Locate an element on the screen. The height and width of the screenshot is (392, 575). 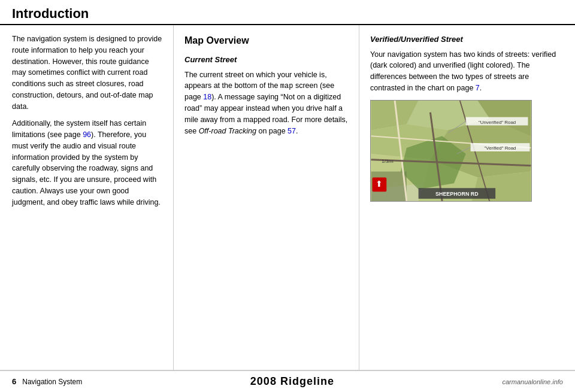
right-para1-period: . is located at coordinates (480, 88).